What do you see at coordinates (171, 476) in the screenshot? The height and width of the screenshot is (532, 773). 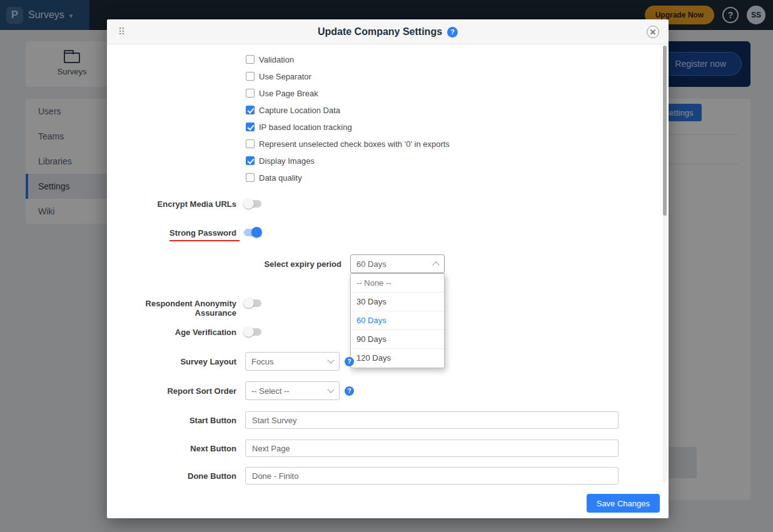 I see `done-button-label: Done Button` at bounding box center [171, 476].